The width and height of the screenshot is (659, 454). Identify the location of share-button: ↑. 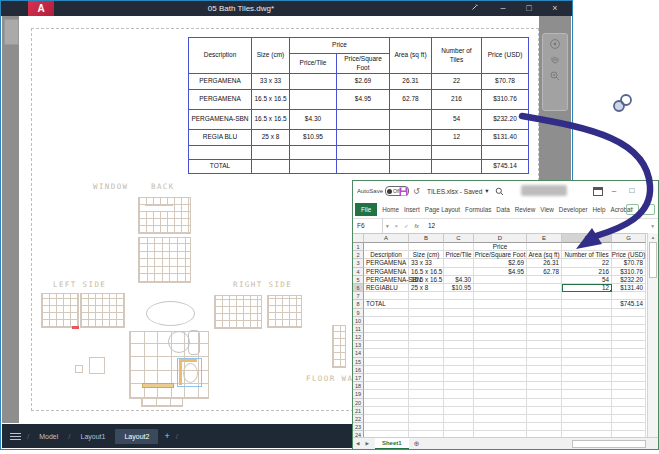
(632, 210).